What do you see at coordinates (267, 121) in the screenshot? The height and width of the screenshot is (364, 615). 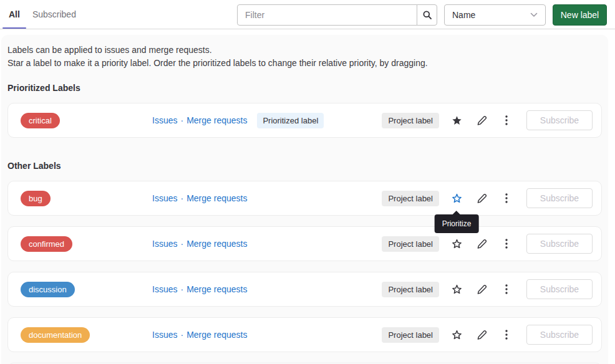 I see `label-links: Issues · Merge requests Prioritized labe…` at bounding box center [267, 121].